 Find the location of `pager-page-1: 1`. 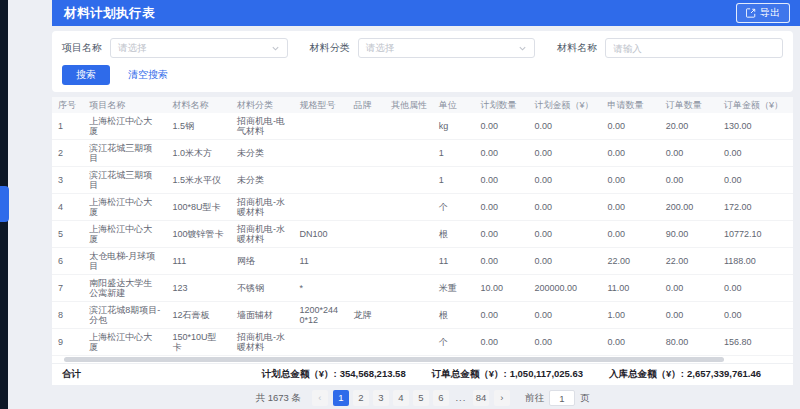

pager-page-1: 1 is located at coordinates (341, 398).